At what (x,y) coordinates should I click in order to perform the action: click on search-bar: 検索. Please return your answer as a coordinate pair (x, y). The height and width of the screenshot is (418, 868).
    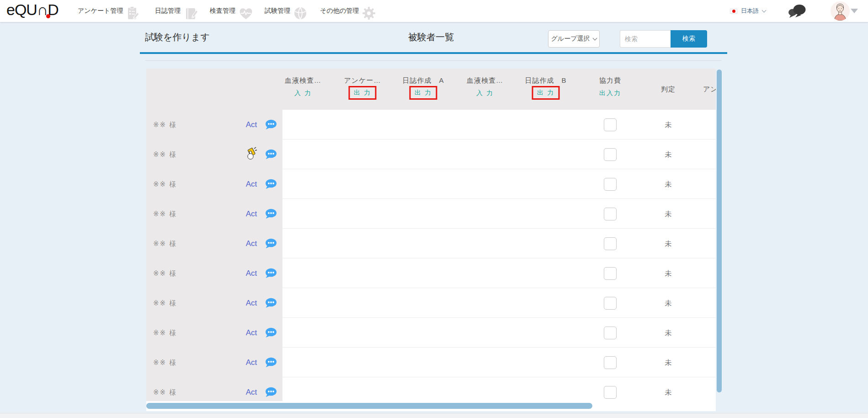
    Looking at the image, I should click on (664, 39).